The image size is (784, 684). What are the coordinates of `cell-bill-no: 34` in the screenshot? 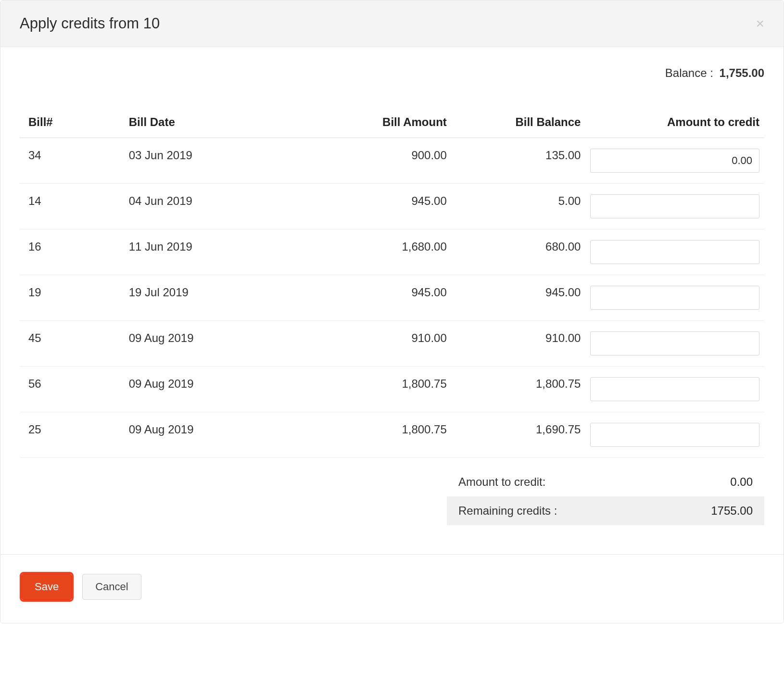 It's located at (72, 161).